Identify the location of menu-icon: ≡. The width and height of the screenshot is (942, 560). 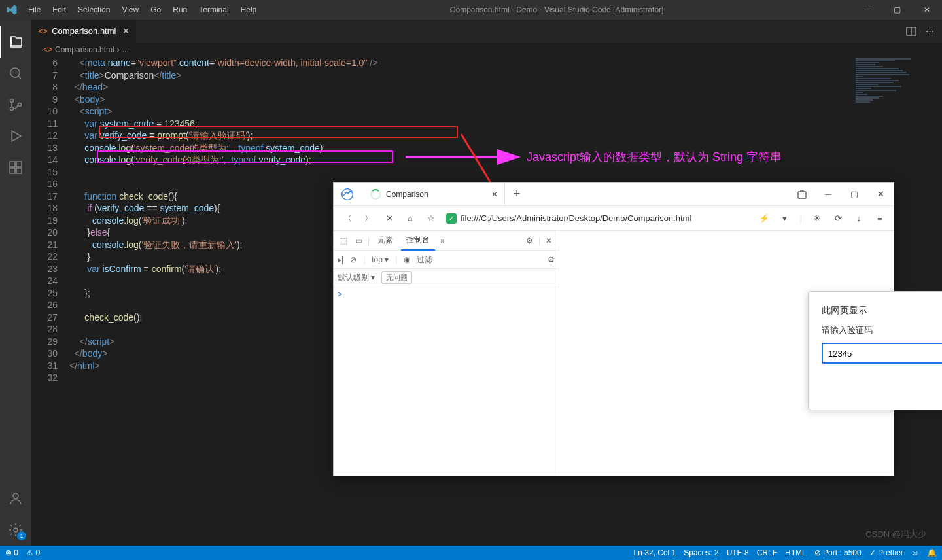
(880, 219).